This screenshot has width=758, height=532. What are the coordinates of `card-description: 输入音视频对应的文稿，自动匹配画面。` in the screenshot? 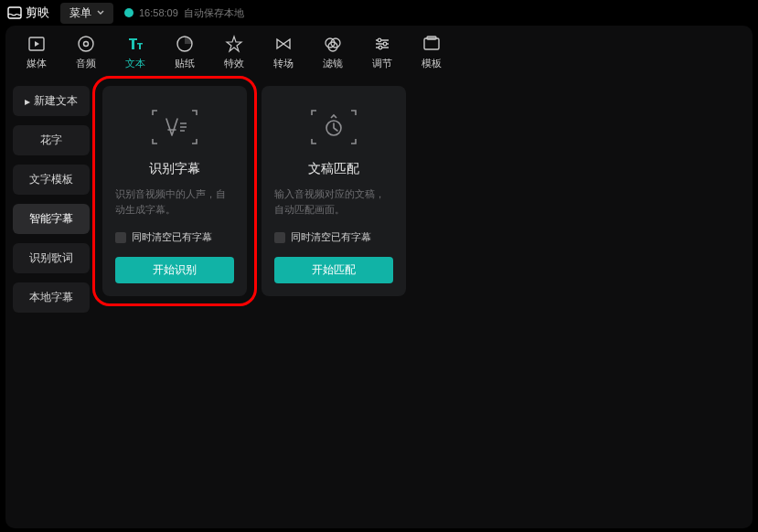 It's located at (334, 202).